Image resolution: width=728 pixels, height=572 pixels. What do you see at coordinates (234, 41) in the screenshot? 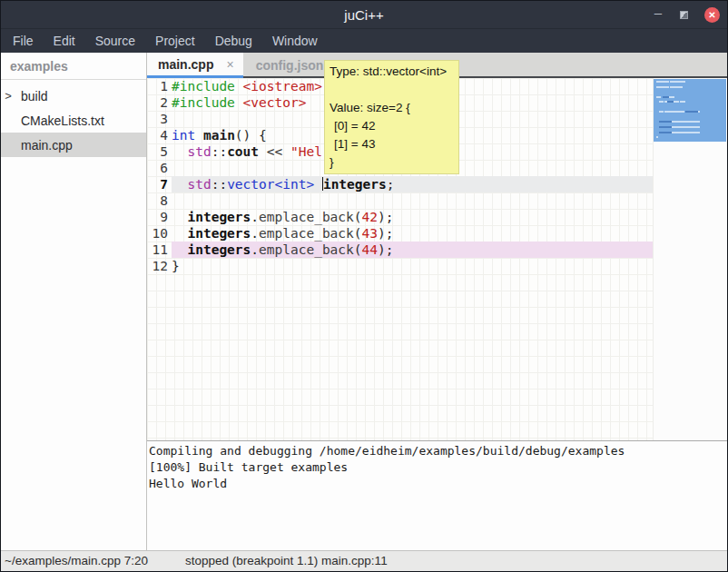
I see `menu-item-debug: Debug` at bounding box center [234, 41].